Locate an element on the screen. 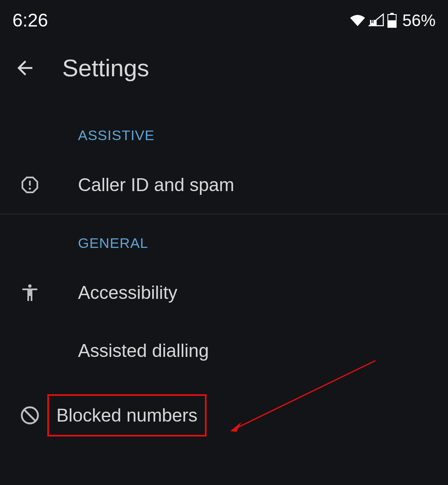 The image size is (448, 485). list-item-label: Assisted dialling is located at coordinates (132, 351).